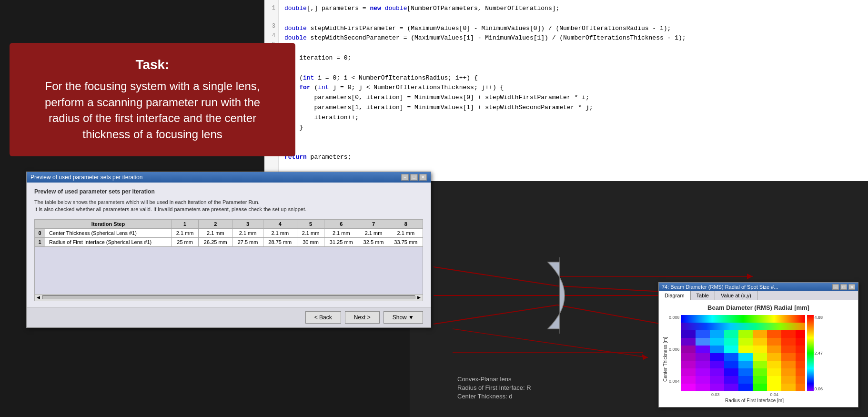 The image size is (868, 417). What do you see at coordinates (414, 177) in the screenshot?
I see `dialog-titlebar-btns: − □ ✕` at bounding box center [414, 177].